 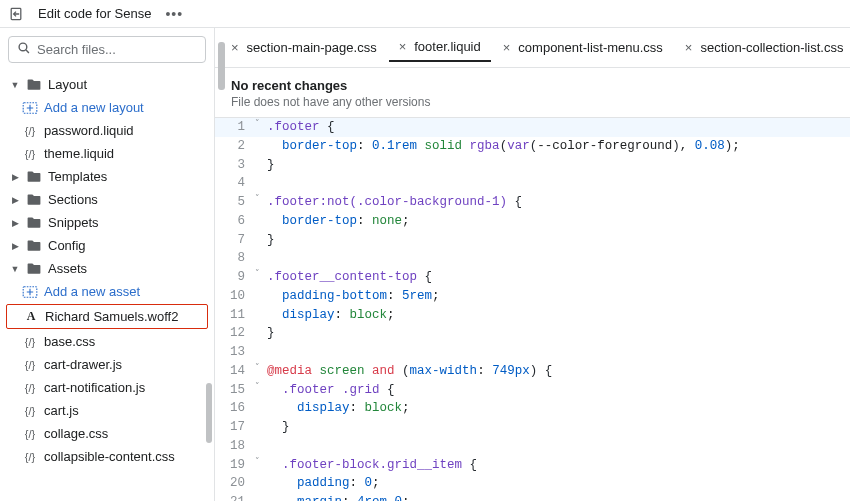 What do you see at coordinates (209, 283) in the screenshot?
I see `sidebar-scrollbar` at bounding box center [209, 283].